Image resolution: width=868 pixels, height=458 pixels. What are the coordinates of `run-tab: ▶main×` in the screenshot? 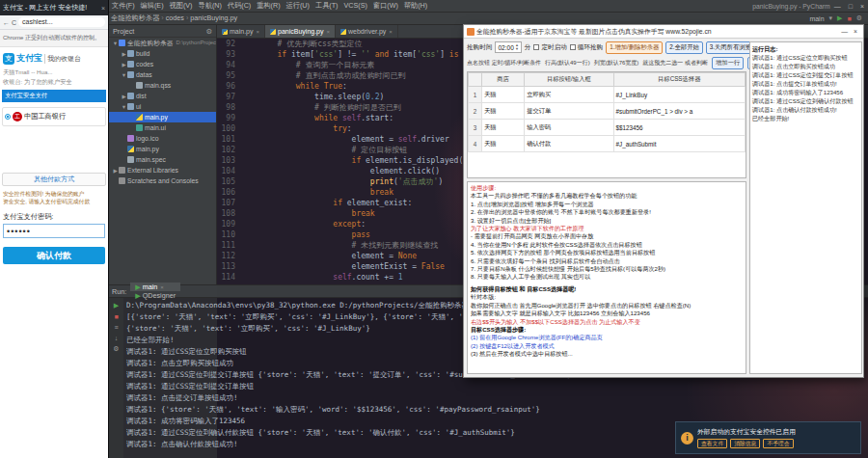 It's located at (155, 287).